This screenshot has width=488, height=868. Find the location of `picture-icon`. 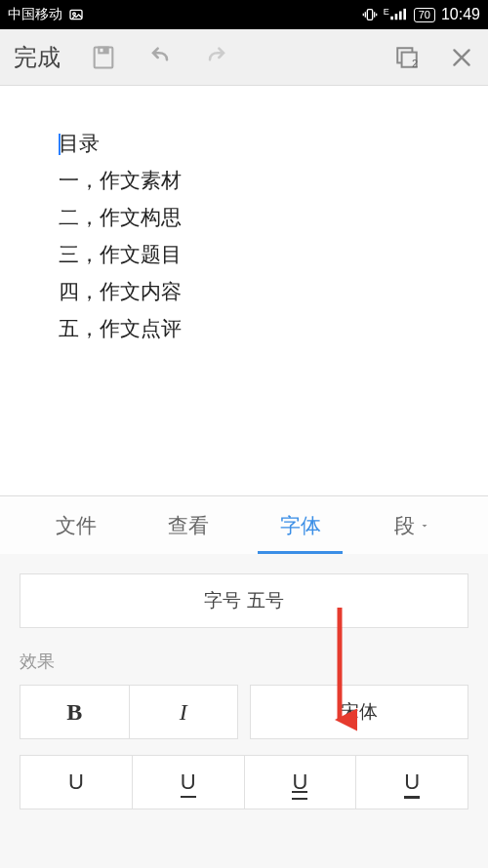

picture-icon is located at coordinates (76, 15).